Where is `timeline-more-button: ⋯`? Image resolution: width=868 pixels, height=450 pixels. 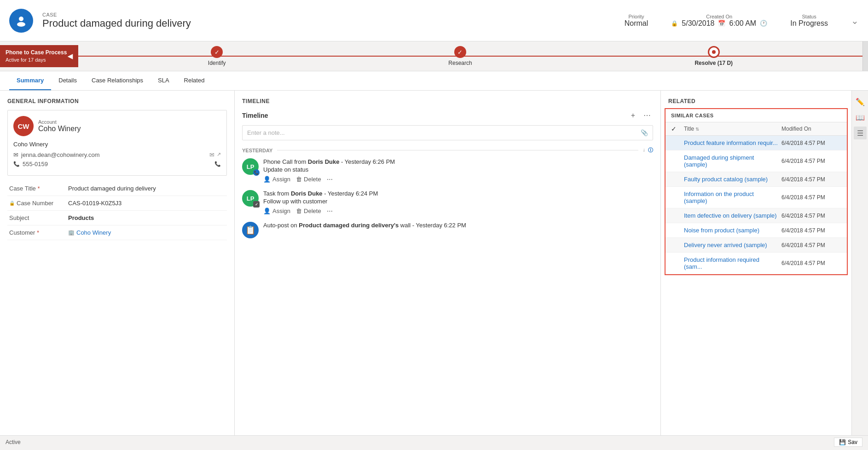
timeline-more-button: ⋯ is located at coordinates (647, 115).